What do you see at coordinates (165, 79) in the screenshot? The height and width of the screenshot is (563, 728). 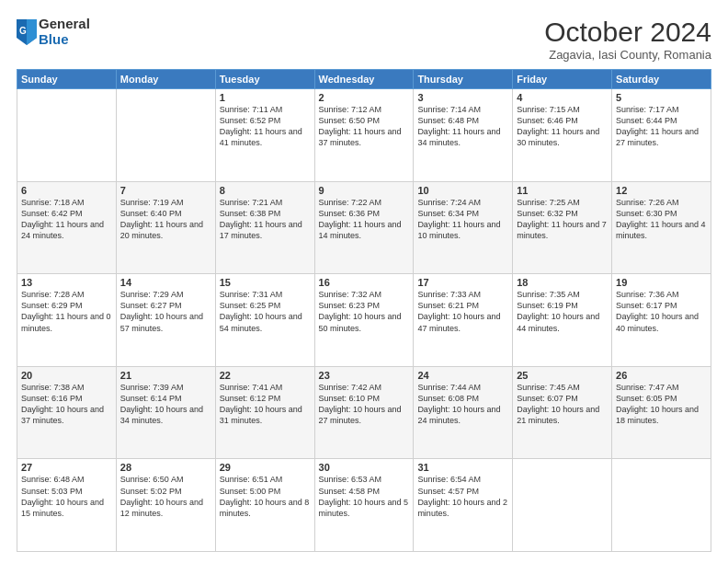 I see `day-header-monday: Monday` at bounding box center [165, 79].